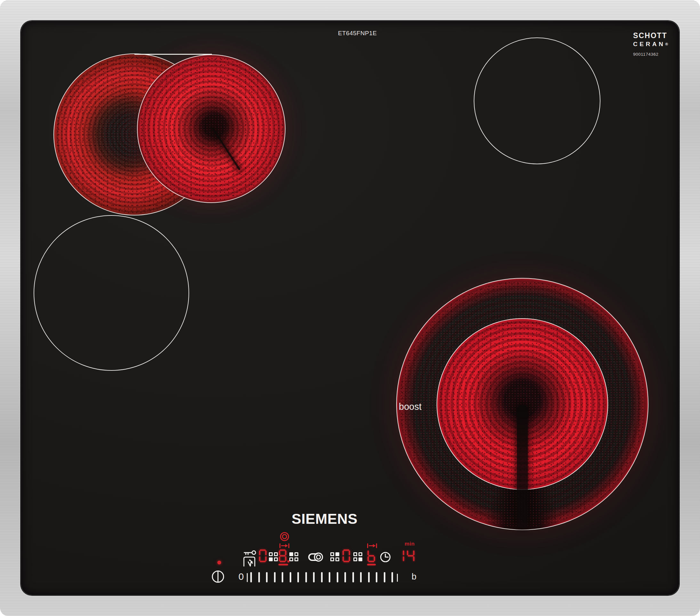  Describe the element at coordinates (346, 556) in the screenshot. I see `display-level-right` at that location.